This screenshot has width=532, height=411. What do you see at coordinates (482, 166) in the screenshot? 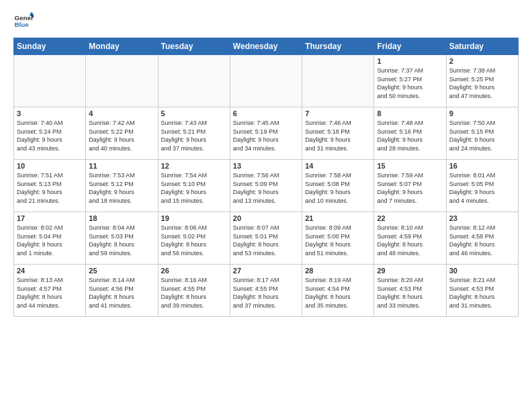
I see `day-number: 16` at bounding box center [482, 166].